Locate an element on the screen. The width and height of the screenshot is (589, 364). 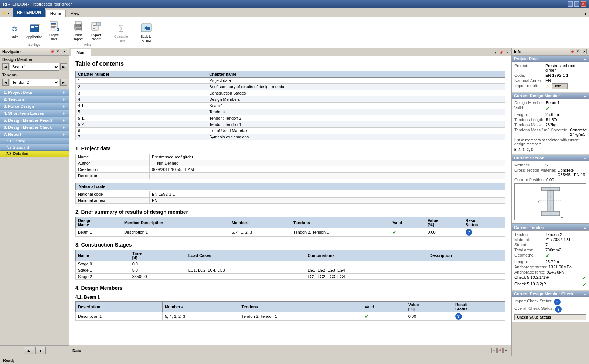
nav-pin-btn: 📌 is located at coordinates (52, 52).